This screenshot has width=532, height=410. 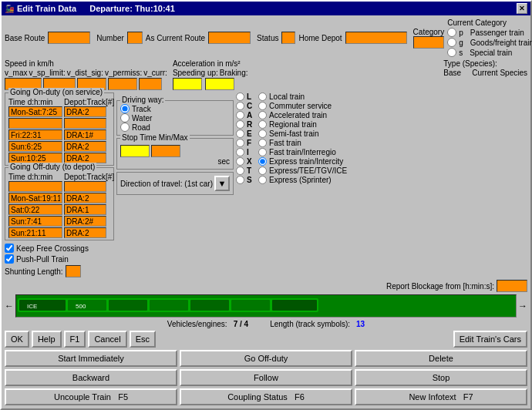 What do you see at coordinates (522, 8) in the screenshot?
I see `close-button: ✕` at bounding box center [522, 8].